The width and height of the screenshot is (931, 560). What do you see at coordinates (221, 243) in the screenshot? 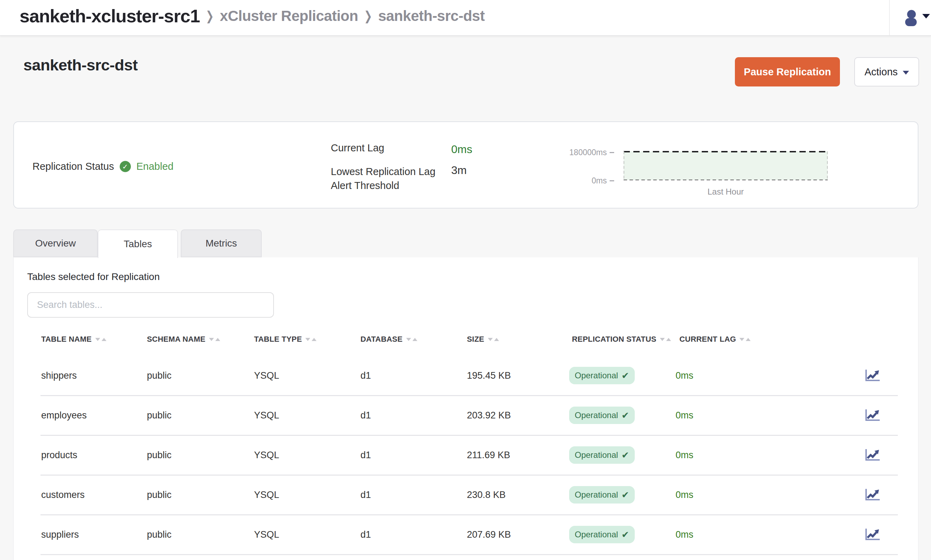
I see `tab-metrics: Metrics` at bounding box center [221, 243].